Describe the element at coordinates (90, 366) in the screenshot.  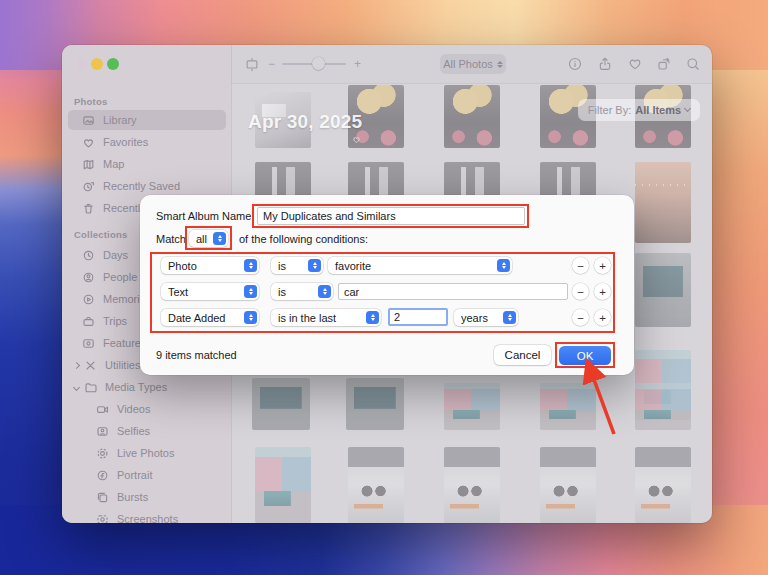
I see `utilities-icon` at that location.